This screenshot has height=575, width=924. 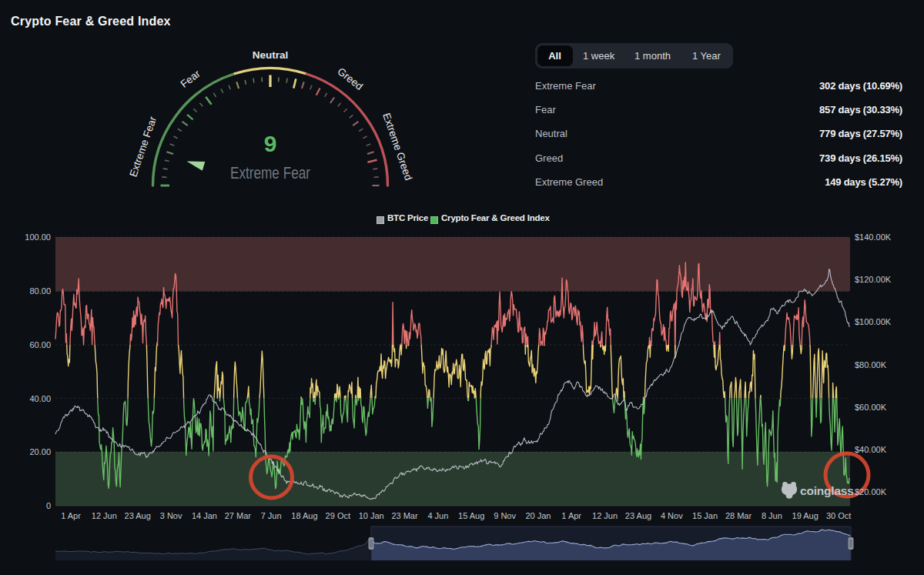 I want to click on svg-text: 3 Nov, so click(x=171, y=516).